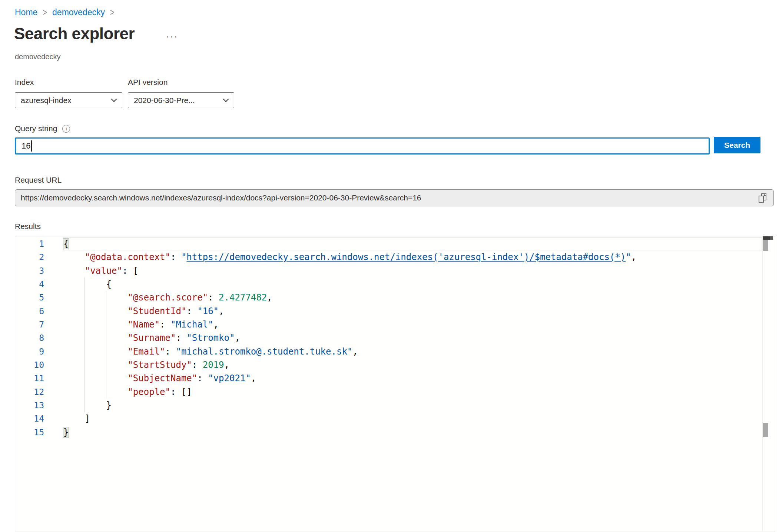 Image resolution: width=779 pixels, height=532 pixels. What do you see at coordinates (160, 378) in the screenshot?
I see `code-line-text: "SubjectName": "vp2021",` at bounding box center [160, 378].